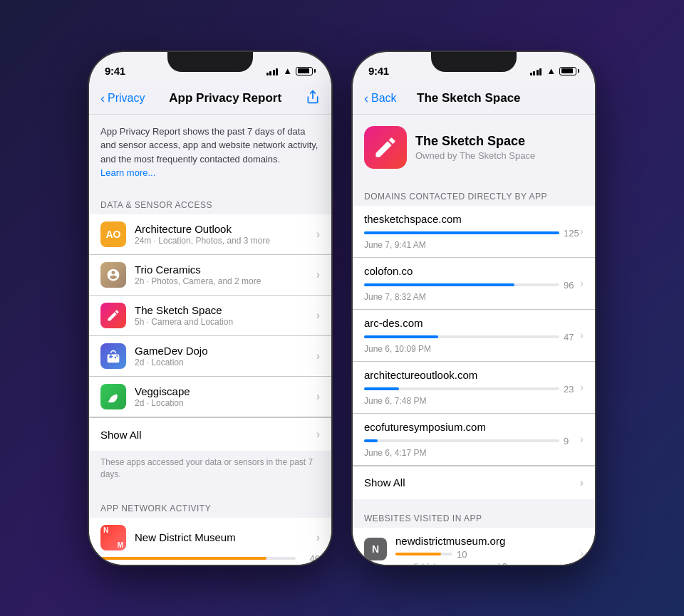 The width and height of the screenshot is (684, 616). I want to click on item-name-ao: Architecture Outlook, so click(225, 229).